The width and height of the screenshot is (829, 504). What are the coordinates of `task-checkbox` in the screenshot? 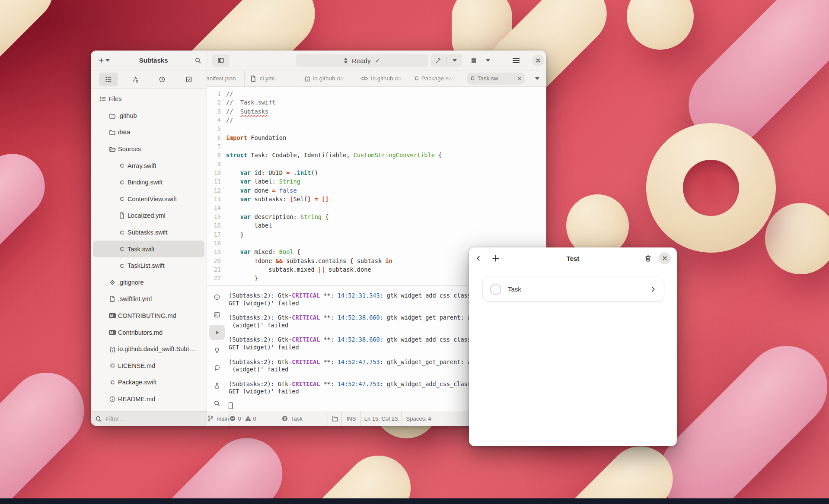 It's located at (496, 289).